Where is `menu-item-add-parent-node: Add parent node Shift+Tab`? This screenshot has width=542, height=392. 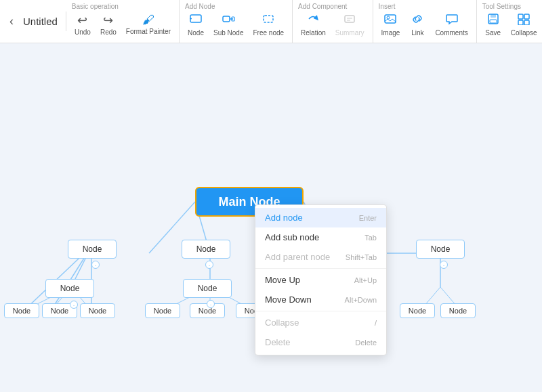 menu-item-add-parent-node: Add parent node Shift+Tab is located at coordinates (321, 257).